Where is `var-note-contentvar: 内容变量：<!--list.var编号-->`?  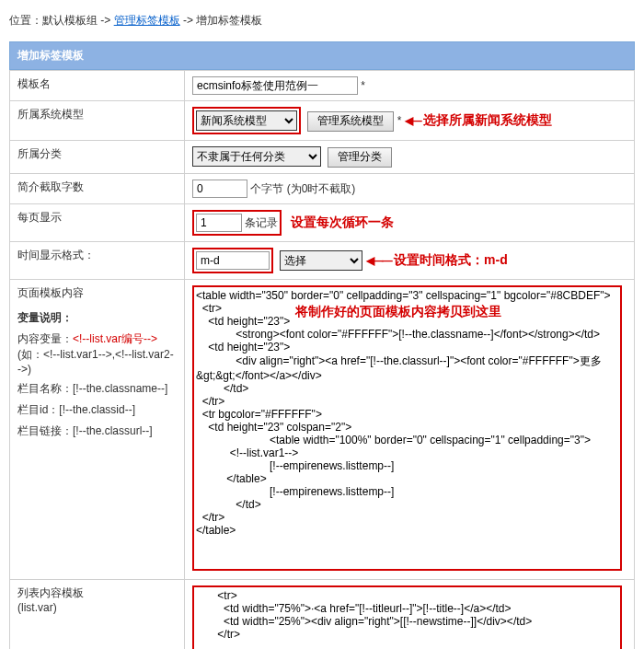
var-note-contentvar: 内容变量：<!--list.var编号--> is located at coordinates (98, 339).